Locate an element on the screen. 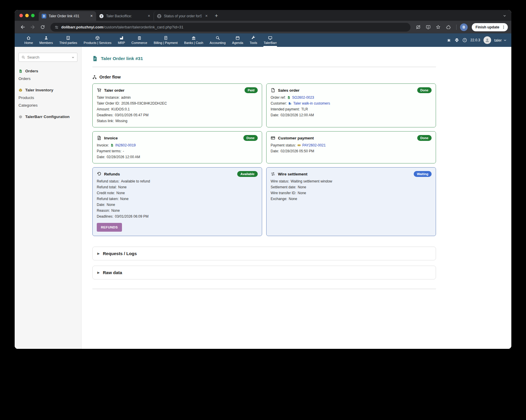  print-icon is located at coordinates (457, 40).